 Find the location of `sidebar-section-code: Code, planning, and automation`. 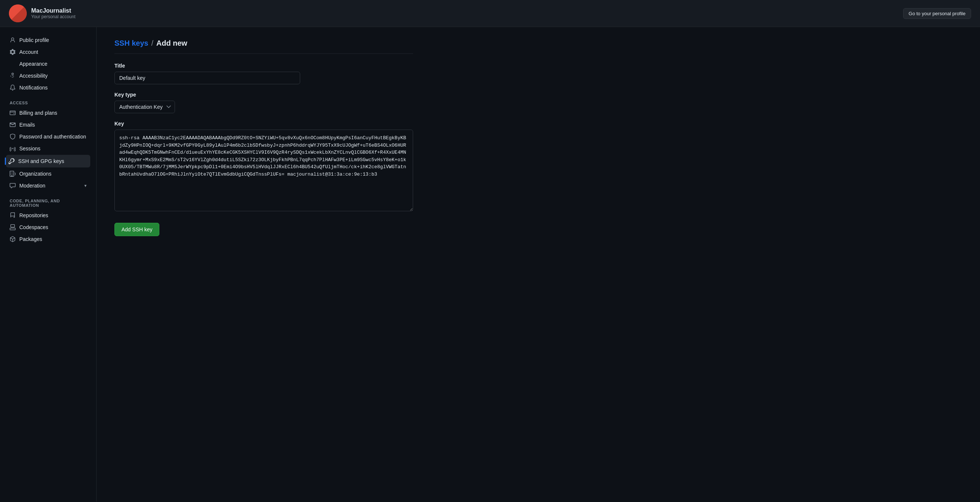

sidebar-section-code: Code, planning, and automation is located at coordinates (48, 202).